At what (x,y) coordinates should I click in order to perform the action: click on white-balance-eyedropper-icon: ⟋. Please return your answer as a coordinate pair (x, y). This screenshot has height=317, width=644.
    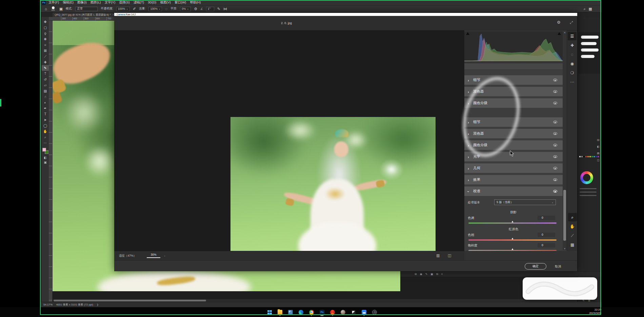
    Looking at the image, I should click on (572, 235).